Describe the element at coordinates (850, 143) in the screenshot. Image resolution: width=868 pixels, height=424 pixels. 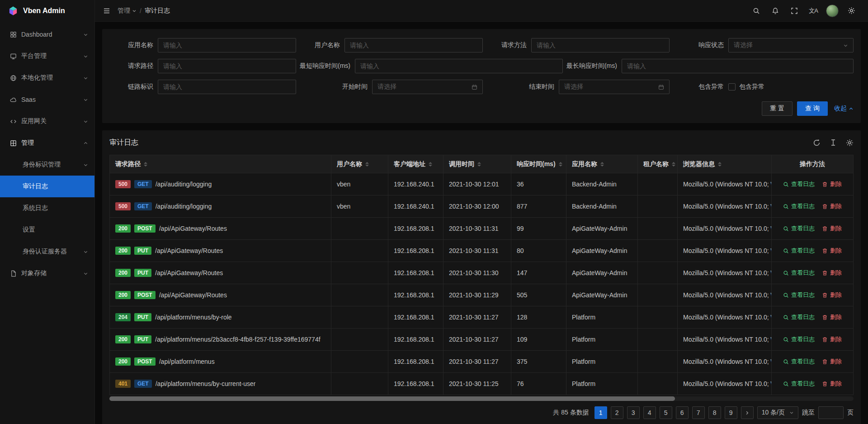
I see `column-settings-gear-icon` at that location.